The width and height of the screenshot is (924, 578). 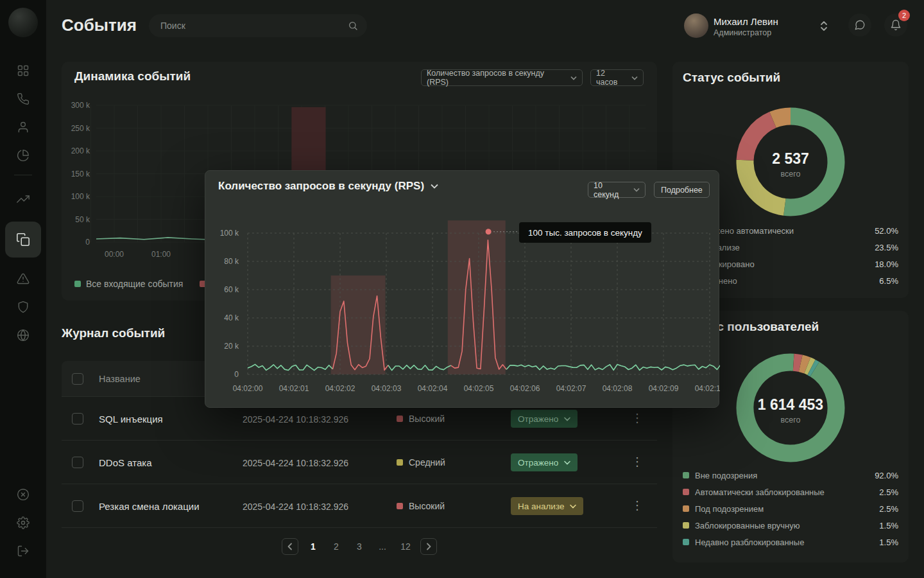 I want to click on page-button: 1, so click(x=313, y=547).